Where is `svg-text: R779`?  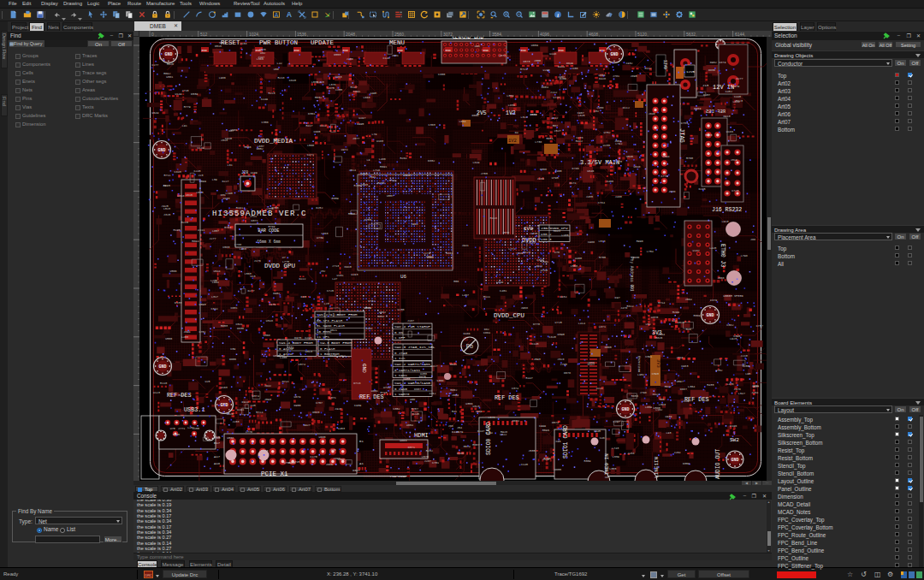 svg-text: R779 is located at coordinates (187, 107).